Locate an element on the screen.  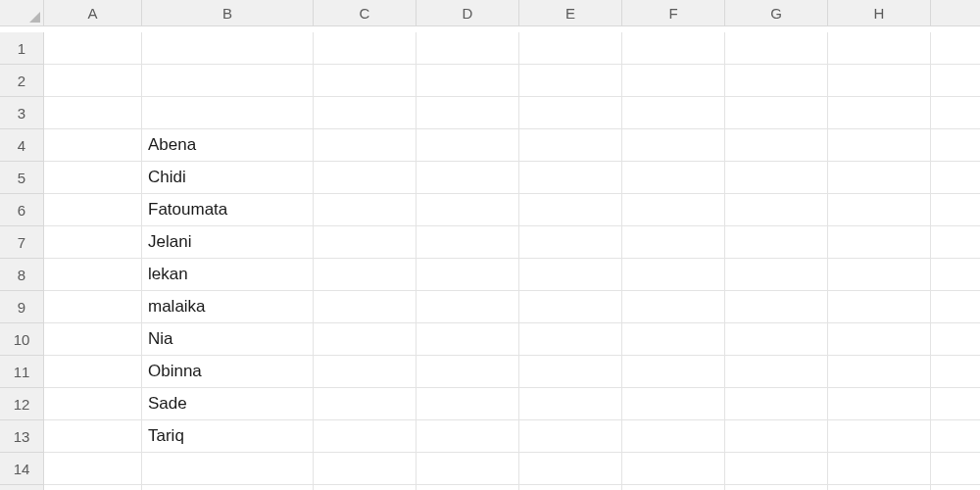
row-header-15: 15 is located at coordinates (22, 488).